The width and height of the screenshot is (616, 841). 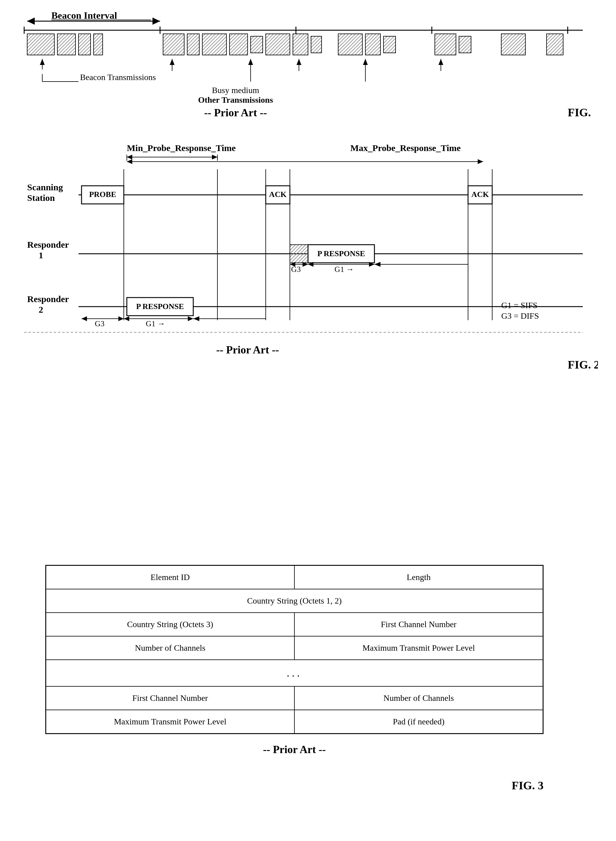 What do you see at coordinates (118, 77) in the screenshot?
I see `beacon-transmissions-label: Beacon Transmissions` at bounding box center [118, 77].